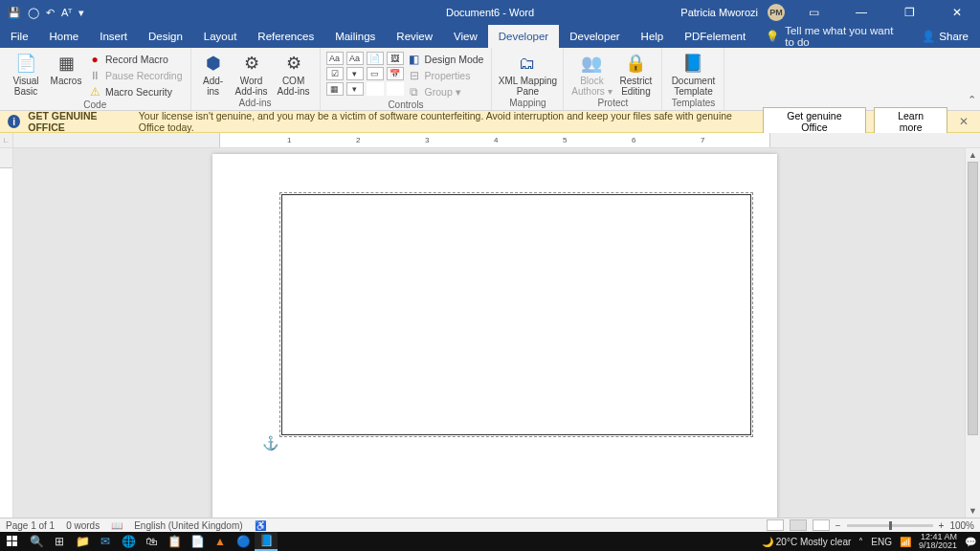  Describe the element at coordinates (82, 541) in the screenshot. I see `file-explorer-icon: 📁` at that location.